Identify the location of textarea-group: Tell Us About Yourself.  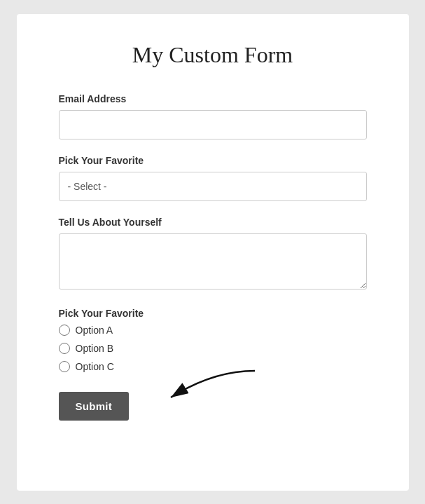
(213, 254).